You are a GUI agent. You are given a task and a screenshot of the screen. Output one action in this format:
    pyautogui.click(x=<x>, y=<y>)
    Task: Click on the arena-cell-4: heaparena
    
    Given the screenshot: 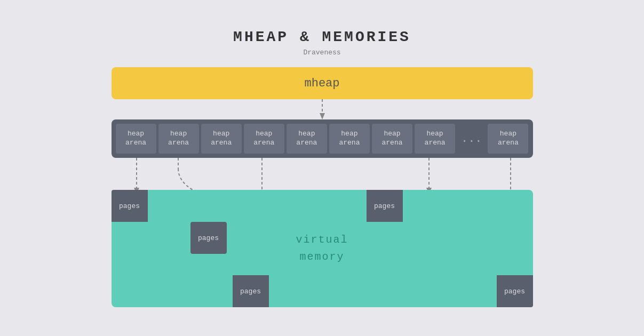 What is the action you would take?
    pyautogui.click(x=264, y=139)
    